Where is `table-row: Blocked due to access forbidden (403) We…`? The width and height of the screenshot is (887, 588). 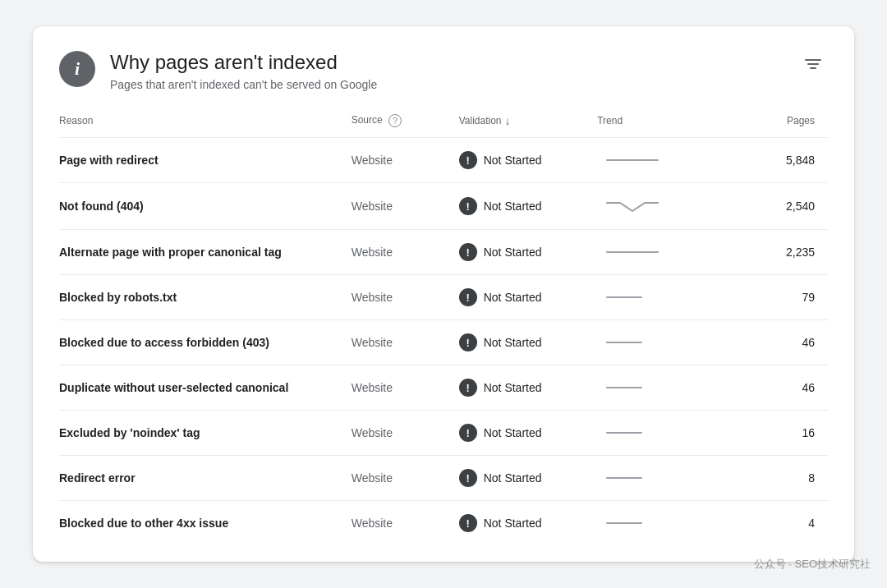
table-row: Blocked due to access forbidden (403) We… is located at coordinates (444, 343).